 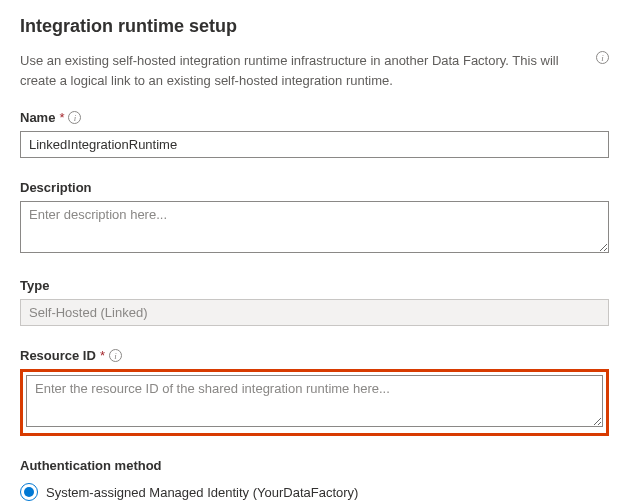 What do you see at coordinates (314, 401) in the screenshot?
I see `resource-id-input` at bounding box center [314, 401].